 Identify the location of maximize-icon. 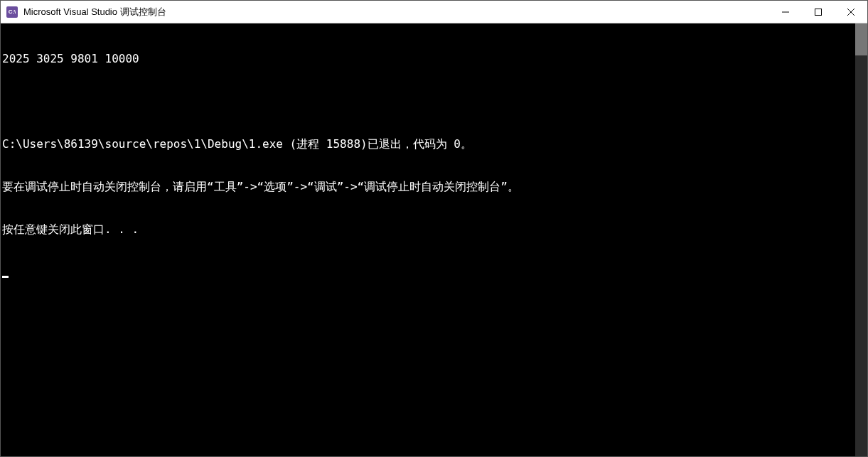
(818, 12).